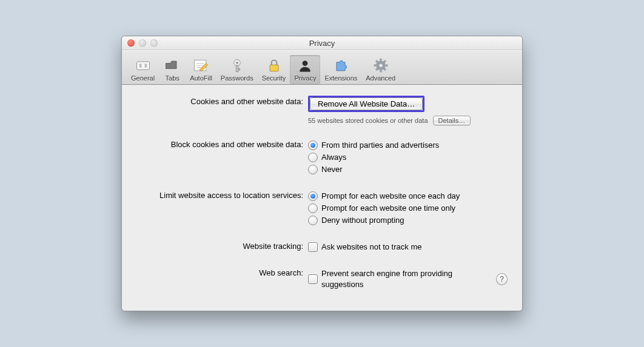 This screenshot has height=347, width=644. I want to click on zoom-icon, so click(154, 43).